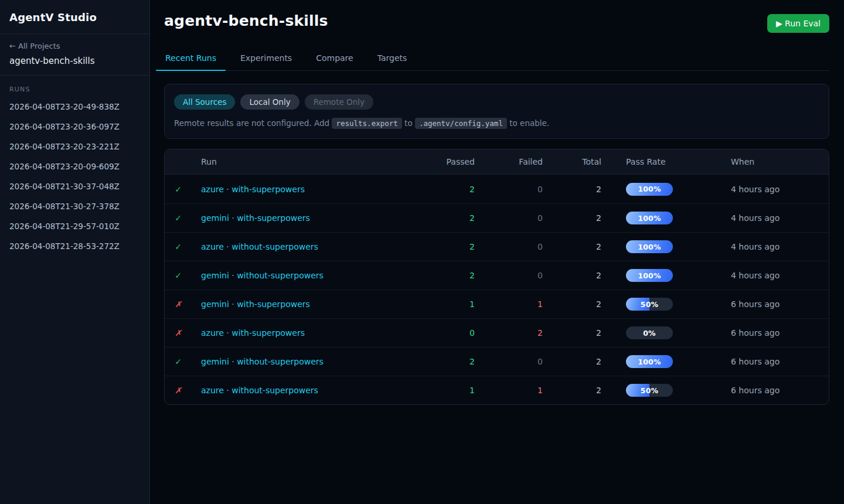  Describe the element at coordinates (205, 102) in the screenshot. I see `filter-chip-all-sources: All Sources` at that location.